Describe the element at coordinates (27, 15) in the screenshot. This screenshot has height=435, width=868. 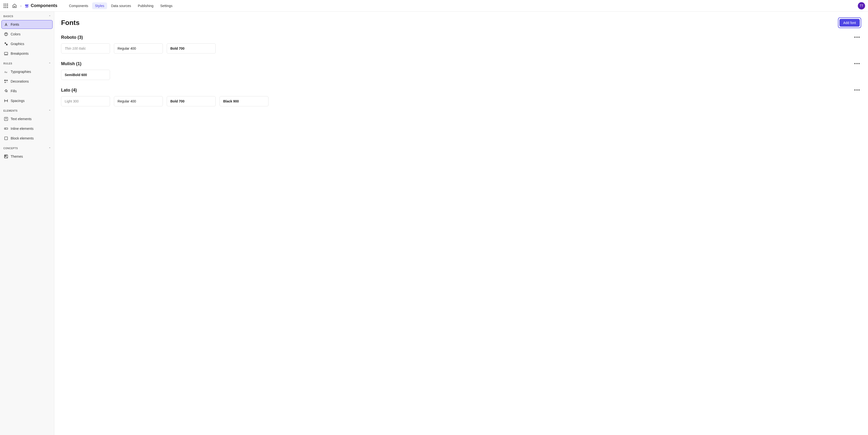
I see `section-header-basics: Basics⌃` at that location.